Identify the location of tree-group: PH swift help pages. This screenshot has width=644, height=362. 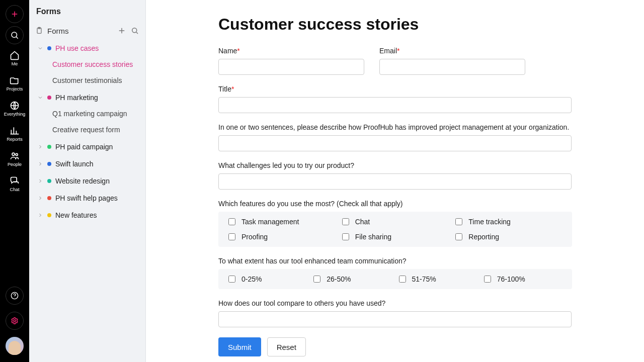
(88, 198).